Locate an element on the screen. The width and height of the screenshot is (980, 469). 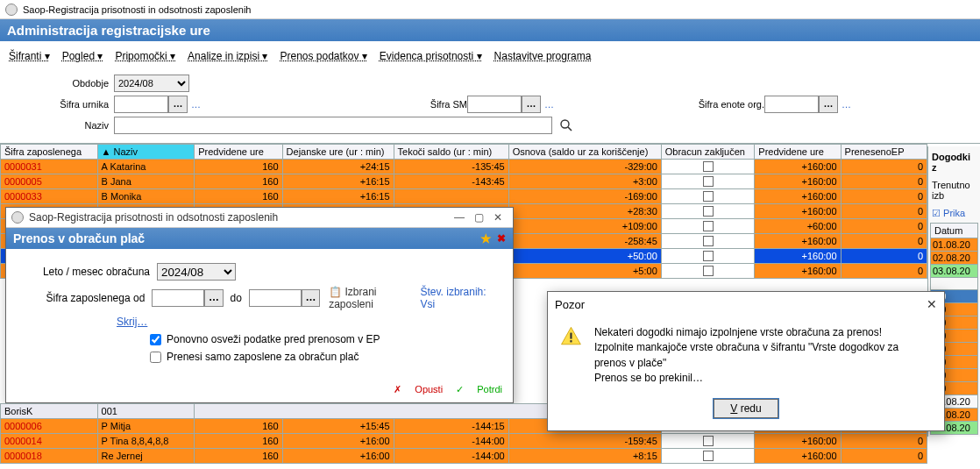
alert-title: Pozor is located at coordinates (741, 305).